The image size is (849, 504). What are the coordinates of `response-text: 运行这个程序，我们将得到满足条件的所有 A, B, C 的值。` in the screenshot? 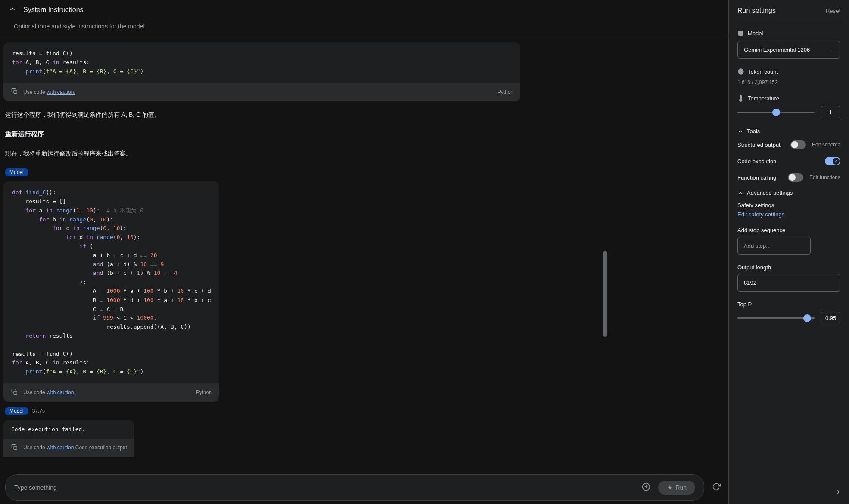 It's located at (364, 115).